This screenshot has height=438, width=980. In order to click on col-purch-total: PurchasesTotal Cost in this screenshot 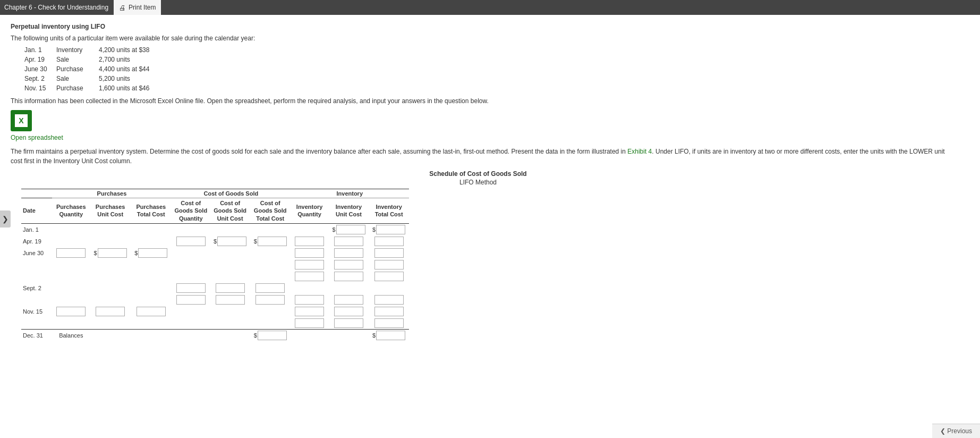, I will do `click(151, 211)`.